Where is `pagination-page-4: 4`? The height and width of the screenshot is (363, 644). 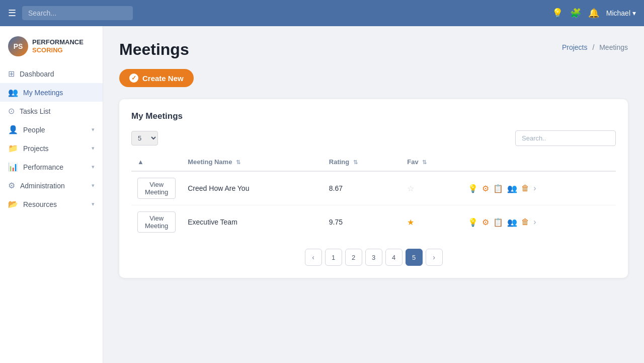
pagination-page-4: 4 is located at coordinates (394, 257).